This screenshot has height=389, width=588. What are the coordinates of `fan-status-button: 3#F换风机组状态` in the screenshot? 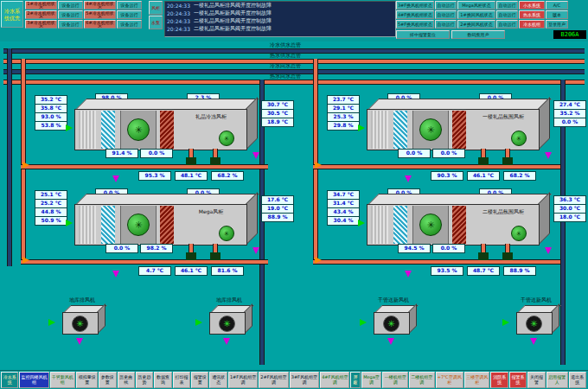 It's located at (415, 5).